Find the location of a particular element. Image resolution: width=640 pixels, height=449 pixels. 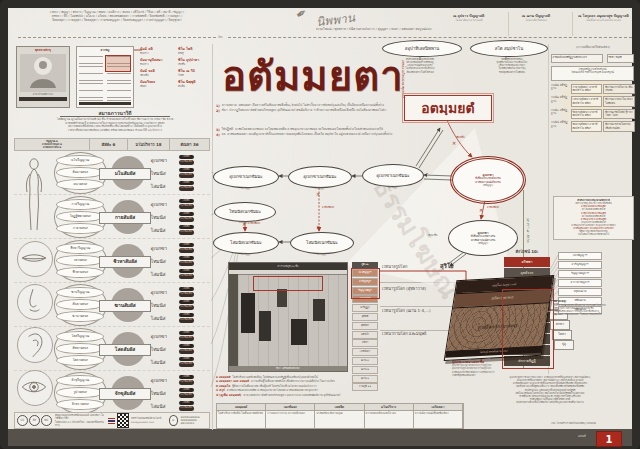

scan-highlight is located at coordinates (288, 284).